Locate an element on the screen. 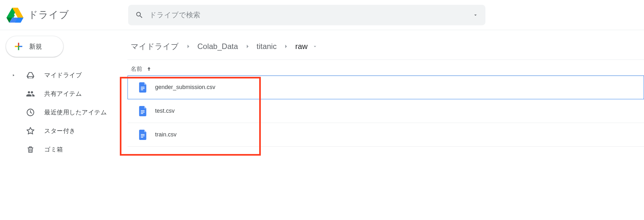 The width and height of the screenshot is (644, 220). new-button-label: 新規 is located at coordinates (36, 47).